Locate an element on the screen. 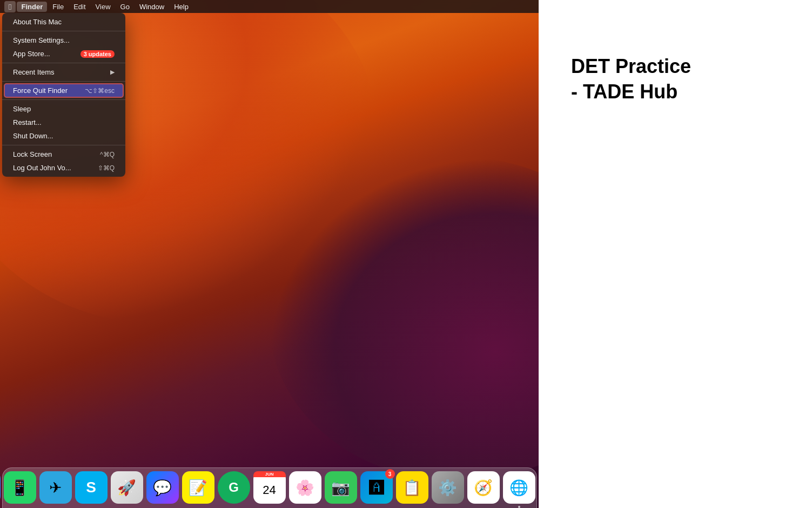  menubar:  Finder File Edit View Go Window Help is located at coordinates (269, 6).